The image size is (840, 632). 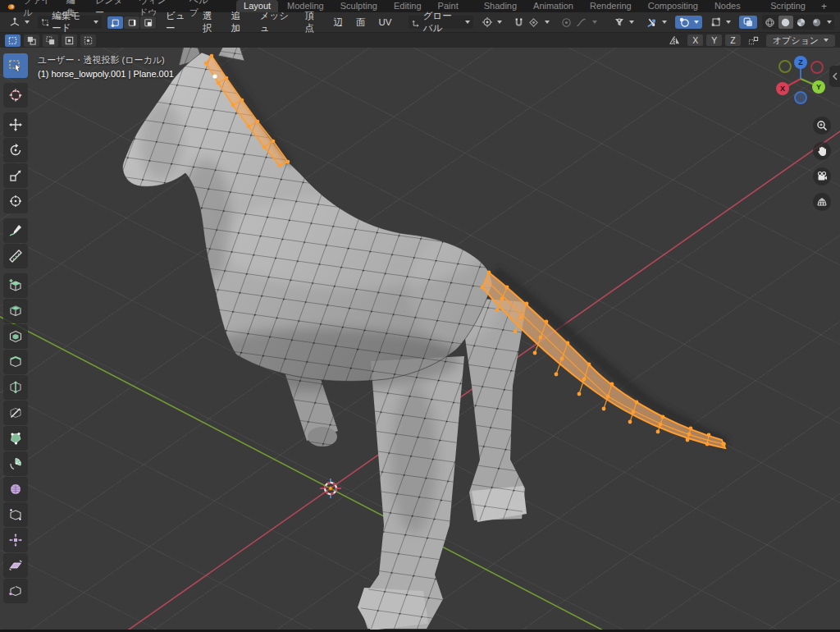 I want to click on options-dropdown: オプション, so click(x=801, y=41).